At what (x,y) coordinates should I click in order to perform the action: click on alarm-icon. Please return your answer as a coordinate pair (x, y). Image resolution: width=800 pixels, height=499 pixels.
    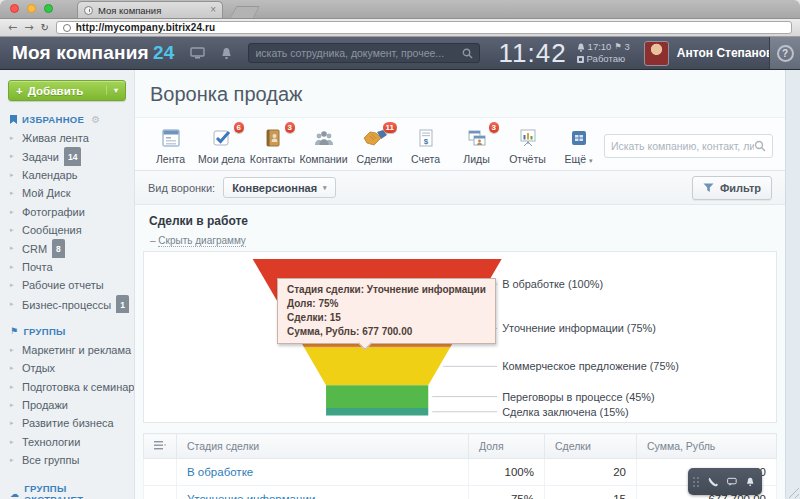
    Looking at the image, I should click on (581, 48).